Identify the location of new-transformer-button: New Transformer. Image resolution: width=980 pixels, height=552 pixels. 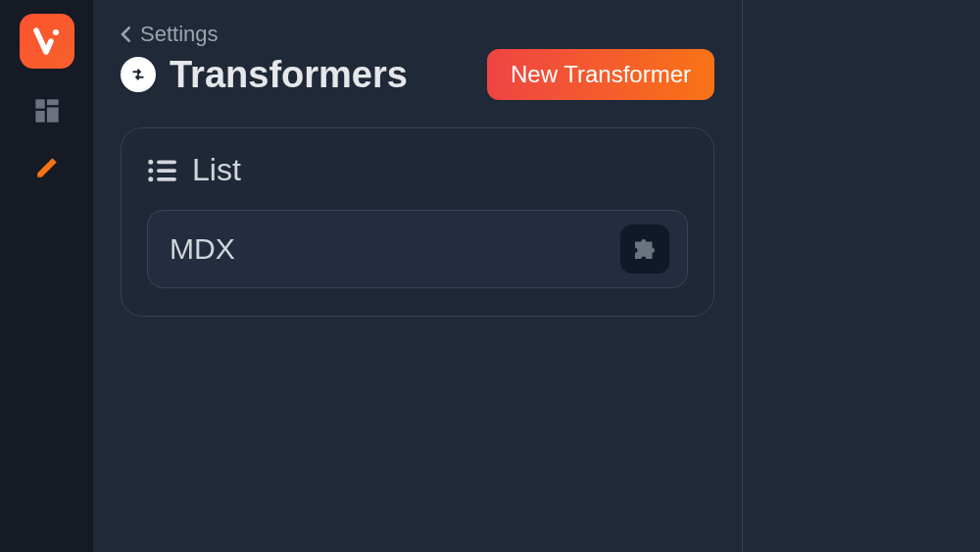
(601, 75).